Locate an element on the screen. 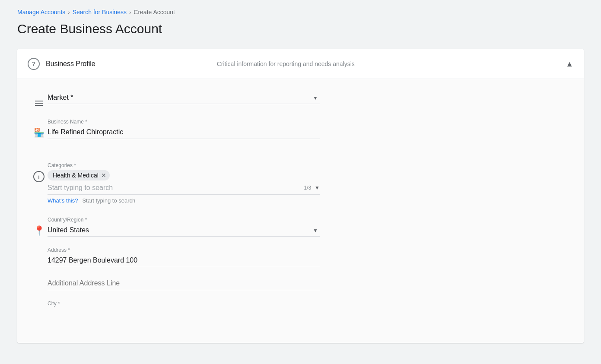  categories-label: Categories * is located at coordinates (184, 165).